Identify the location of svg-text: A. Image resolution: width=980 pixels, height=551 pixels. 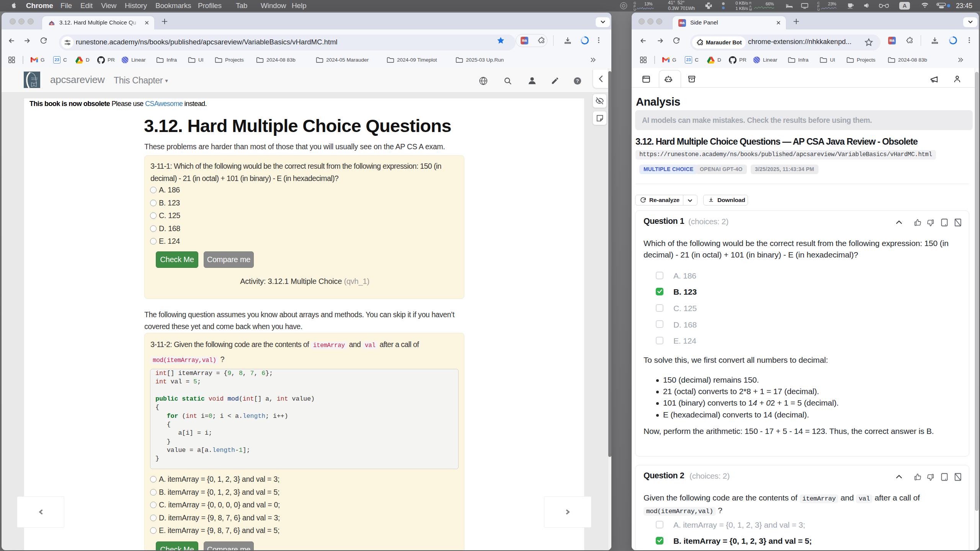
(51, 23).